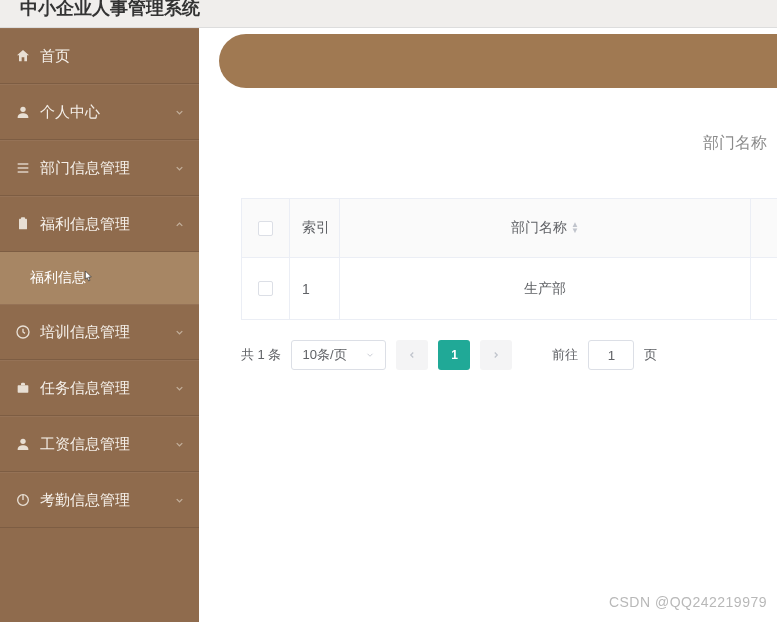 This screenshot has height=622, width=777. I want to click on sidebar-item-label: 福利信息管理, so click(85, 224).